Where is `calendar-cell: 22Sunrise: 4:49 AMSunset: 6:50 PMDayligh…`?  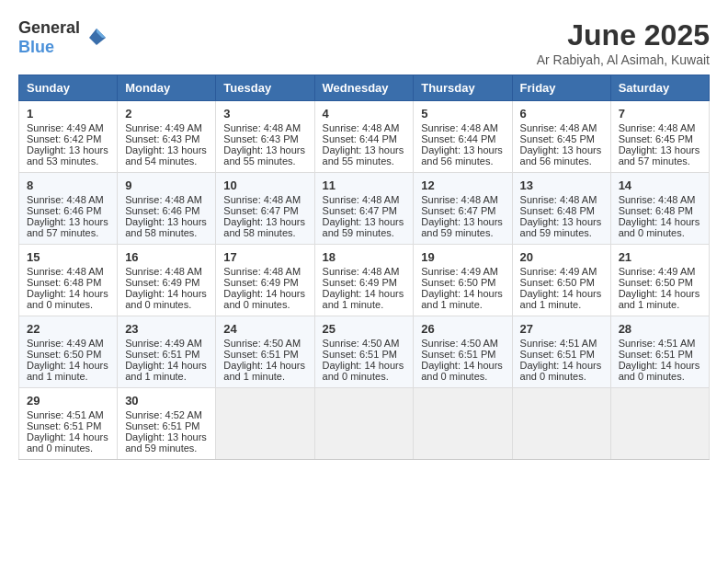
calendar-cell: 22Sunrise: 4:49 AMSunset: 6:50 PMDayligh… is located at coordinates (68, 352).